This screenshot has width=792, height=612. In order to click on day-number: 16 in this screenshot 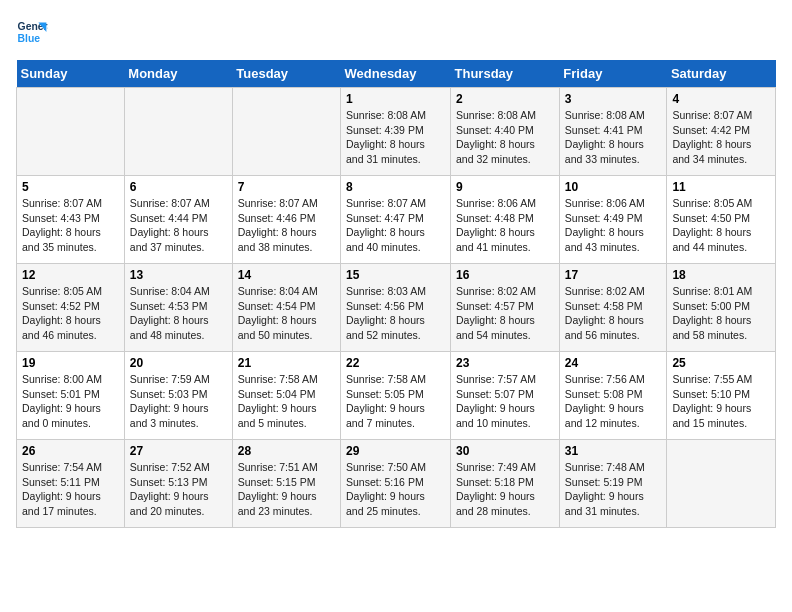, I will do `click(505, 275)`.